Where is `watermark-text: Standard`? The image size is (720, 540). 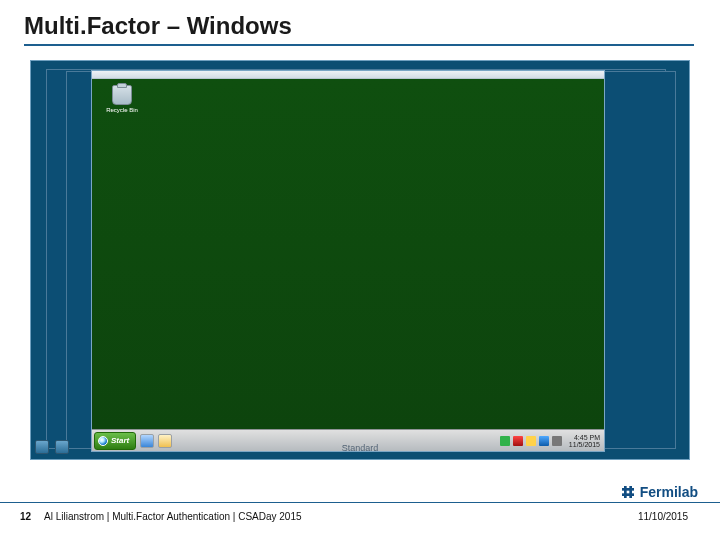
watermark-text: Standard is located at coordinates (360, 448).